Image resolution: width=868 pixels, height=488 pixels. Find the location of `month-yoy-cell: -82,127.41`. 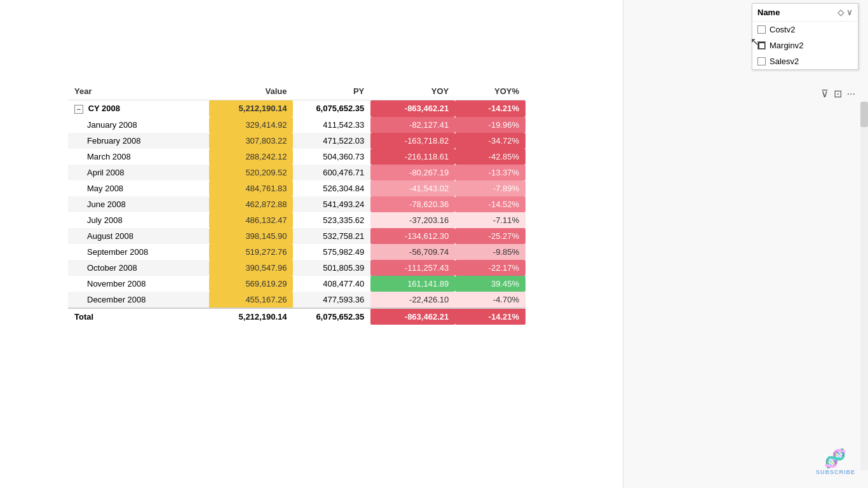

month-yoy-cell: -82,127.41 is located at coordinates (413, 125).